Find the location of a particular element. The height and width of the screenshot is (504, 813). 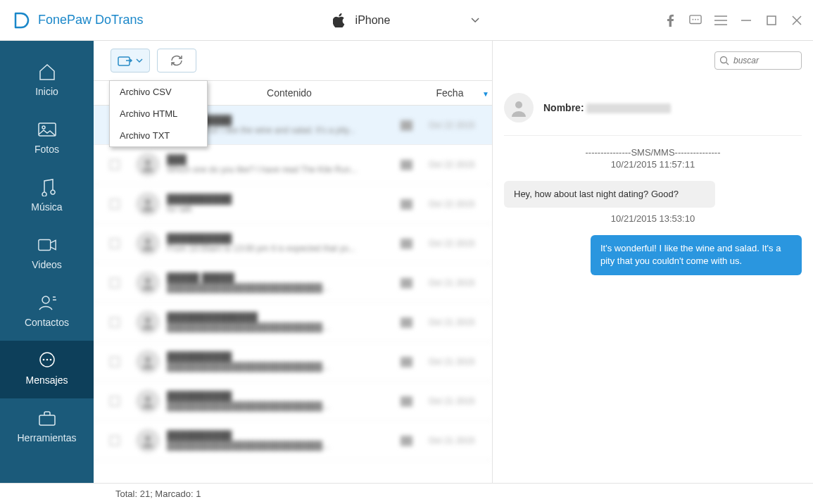

sidebar-item-musica: Música is located at coordinates (46, 196).